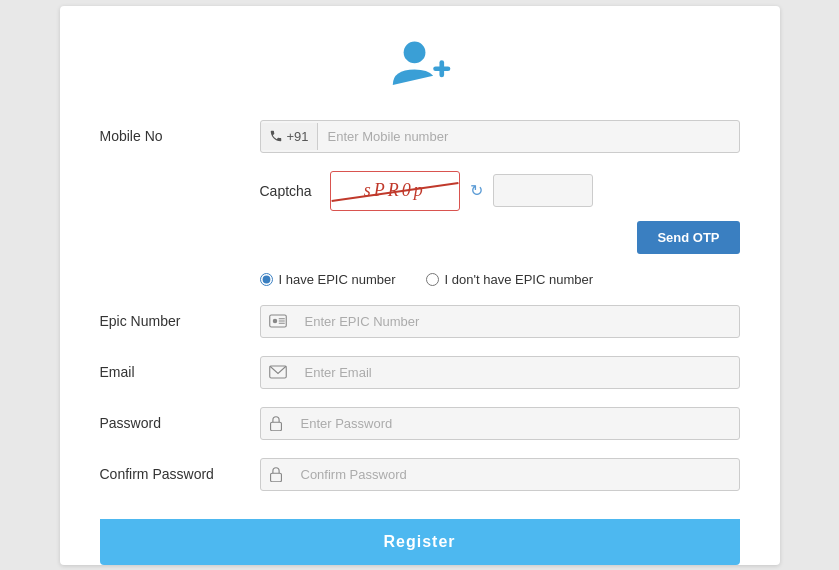 This screenshot has height=570, width=839. Describe the element at coordinates (515, 424) in the screenshot. I see `password-input` at that location.